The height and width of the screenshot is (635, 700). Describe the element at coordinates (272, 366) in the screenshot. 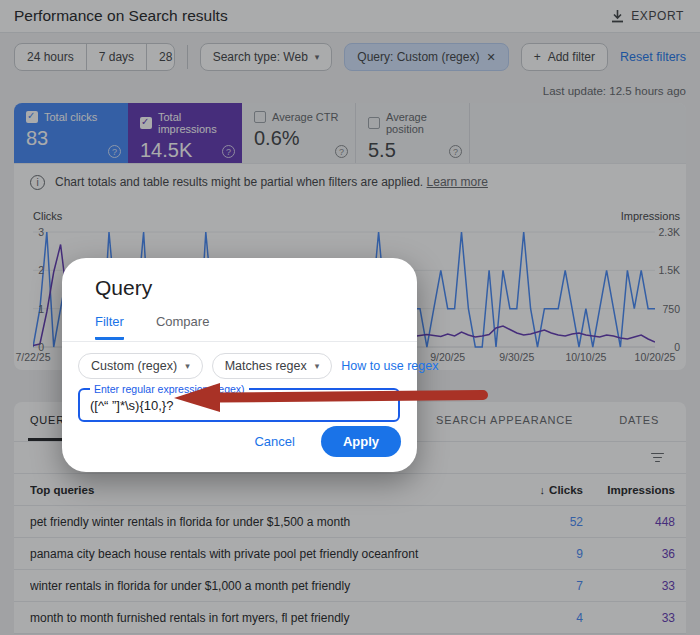

I see `operator-dropdown: Matches regex ▾` at that location.